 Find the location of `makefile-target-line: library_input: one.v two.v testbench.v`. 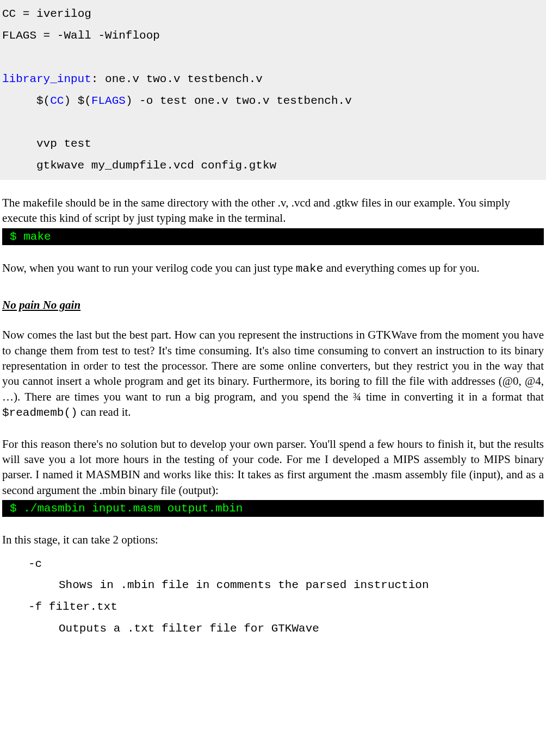

makefile-target-line: library_input: one.v two.v testbench.v is located at coordinates (133, 79).